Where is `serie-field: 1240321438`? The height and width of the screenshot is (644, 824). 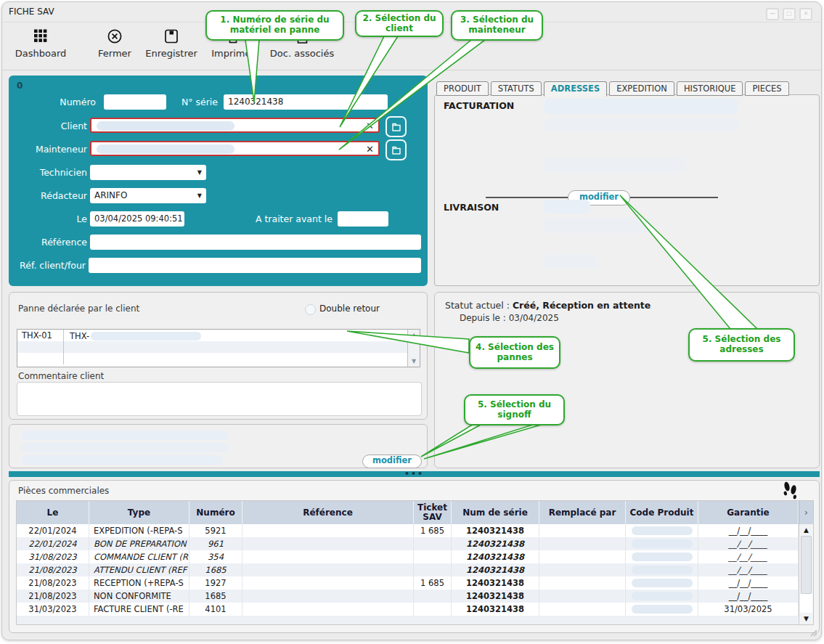 serie-field: 1240321438 is located at coordinates (306, 102).